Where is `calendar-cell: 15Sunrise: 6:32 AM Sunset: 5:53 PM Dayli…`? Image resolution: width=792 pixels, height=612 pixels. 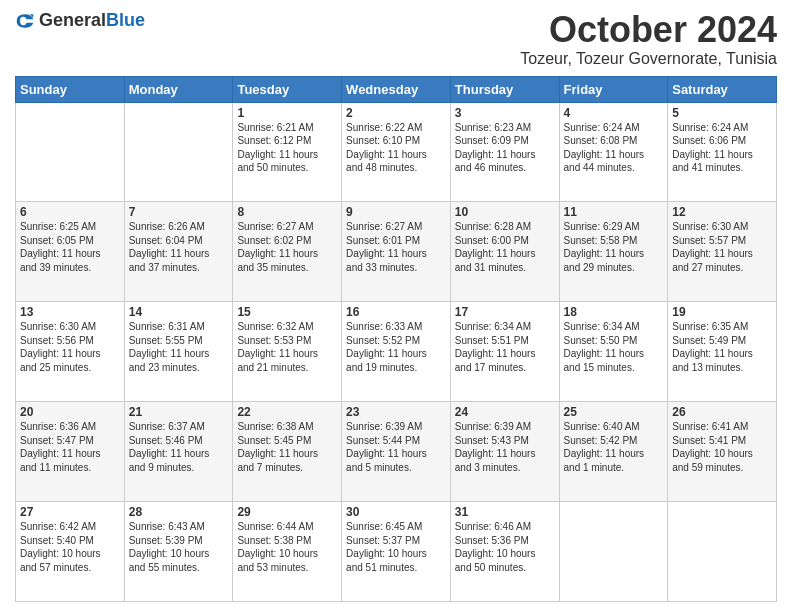
calendar-cell: 15Sunrise: 6:32 AM Sunset: 5:53 PM Dayli… is located at coordinates (288, 352).